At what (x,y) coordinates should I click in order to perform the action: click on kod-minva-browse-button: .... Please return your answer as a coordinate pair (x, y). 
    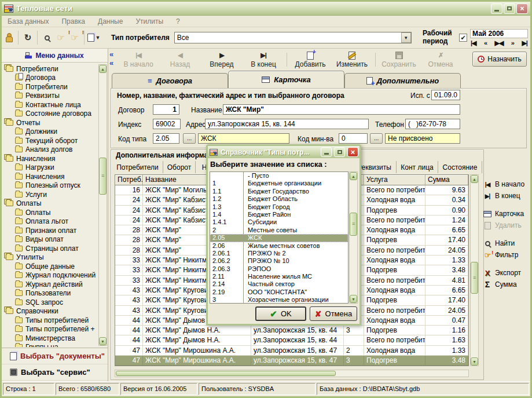
    Looking at the image, I should click on (376, 138).